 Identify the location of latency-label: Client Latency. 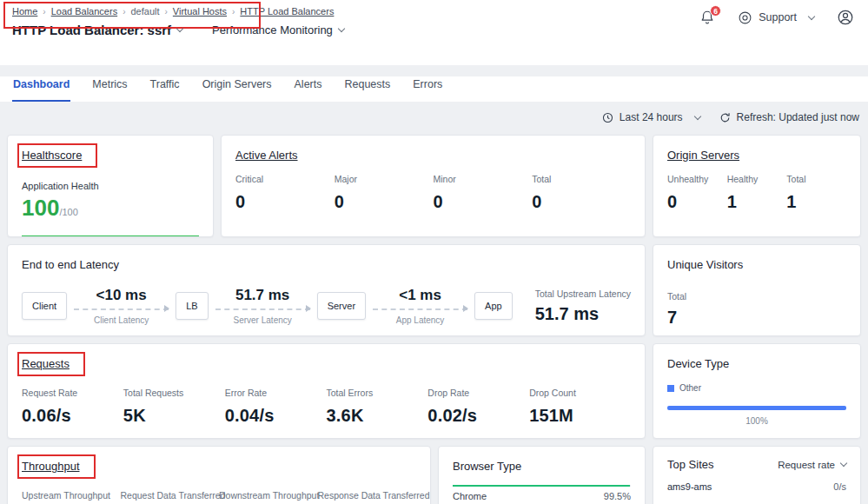
(122, 320).